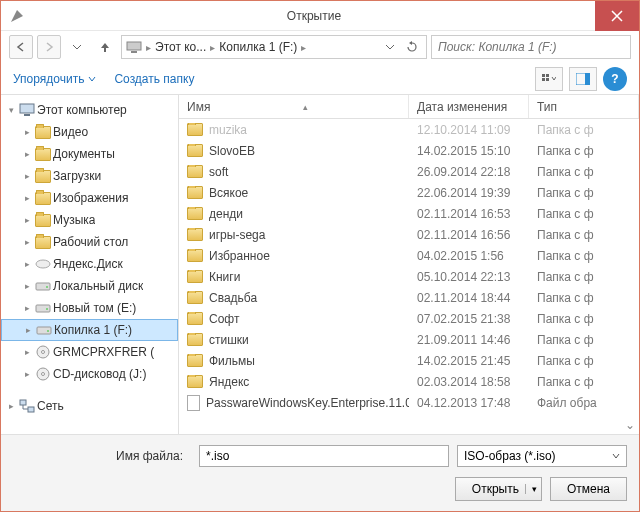 The width and height of the screenshot is (640, 512). What do you see at coordinates (105, 47) in the screenshot?
I see `up-button` at bounding box center [105, 47].